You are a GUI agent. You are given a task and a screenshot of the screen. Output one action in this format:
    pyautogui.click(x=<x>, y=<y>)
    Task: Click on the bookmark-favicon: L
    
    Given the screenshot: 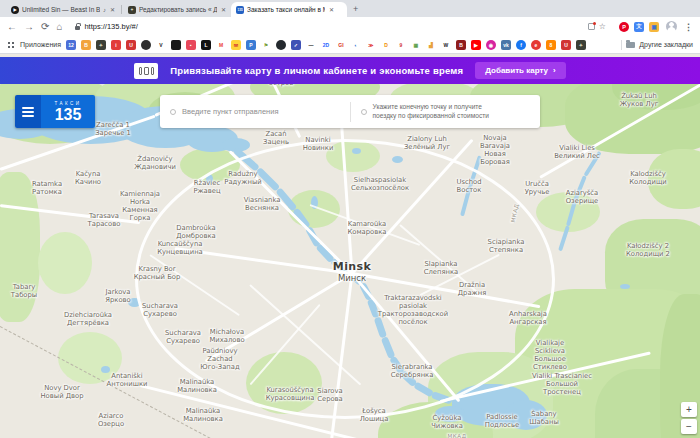 What is the action you would take?
    pyautogui.click(x=206, y=45)
    